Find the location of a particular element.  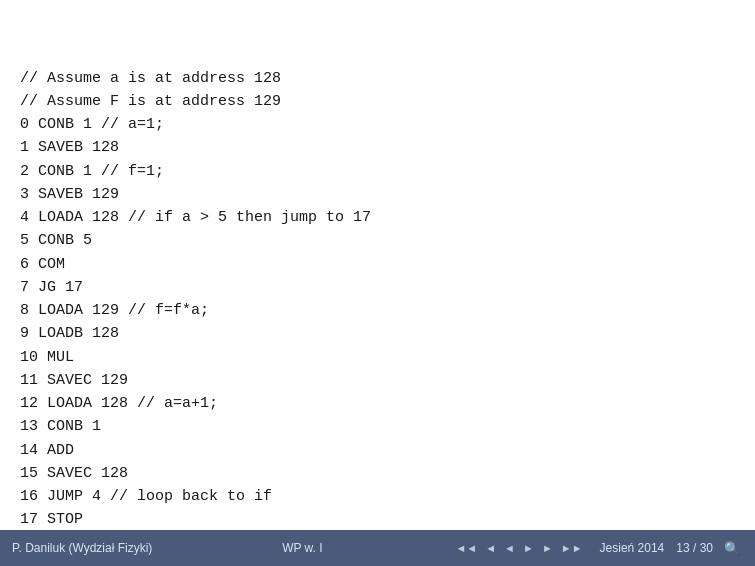

code-line: 7 JG 17 is located at coordinates (378, 288).